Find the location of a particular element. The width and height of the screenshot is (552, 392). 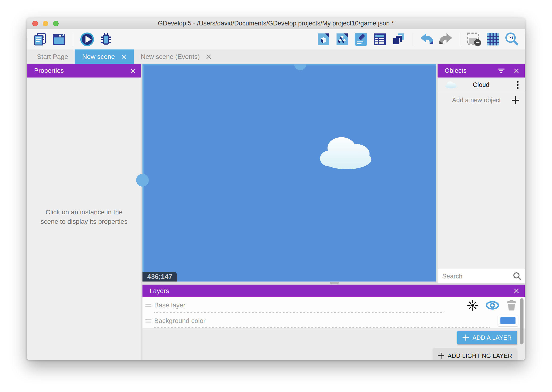

tab-label: New scene (Events) is located at coordinates (170, 57).